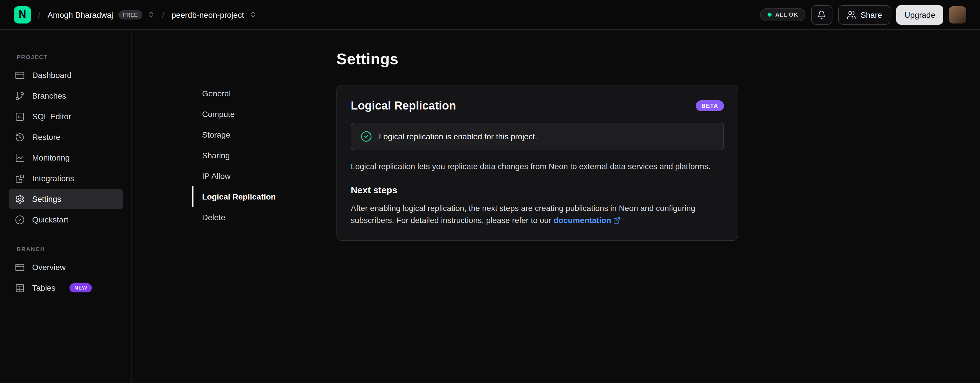 The height and width of the screenshot is (383, 980). What do you see at coordinates (130, 14) in the screenshot?
I see `free-plan-badge: FREE` at bounding box center [130, 14].